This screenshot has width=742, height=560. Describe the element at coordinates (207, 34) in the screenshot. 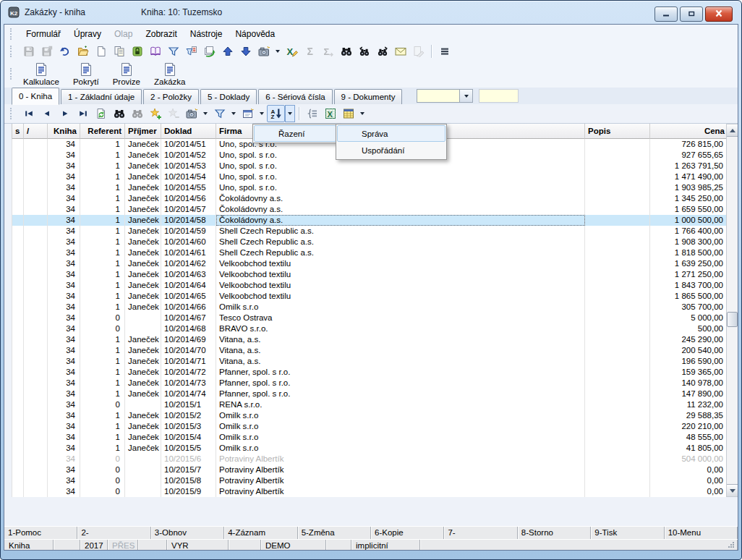

I see `menu-nástroje: Nástroje` at that location.